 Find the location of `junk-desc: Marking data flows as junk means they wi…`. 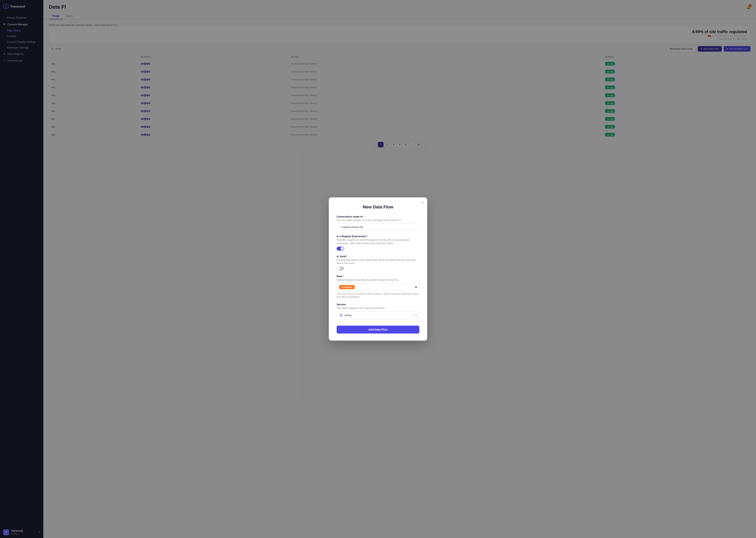

junk-desc: Marking data flows as junk means they wi… is located at coordinates (378, 262).